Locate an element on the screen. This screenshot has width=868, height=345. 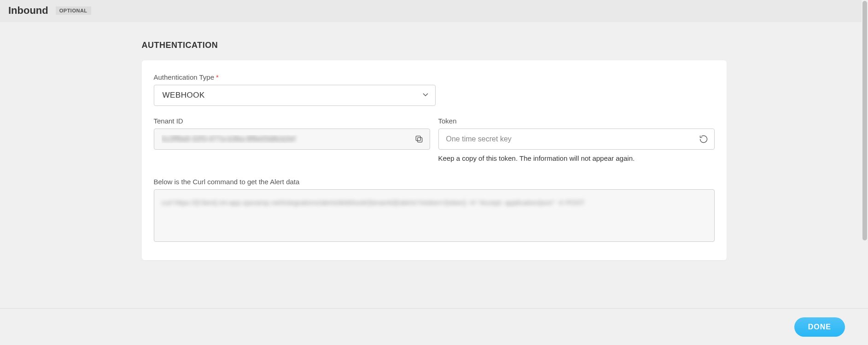
token-label: Token is located at coordinates (577, 121).